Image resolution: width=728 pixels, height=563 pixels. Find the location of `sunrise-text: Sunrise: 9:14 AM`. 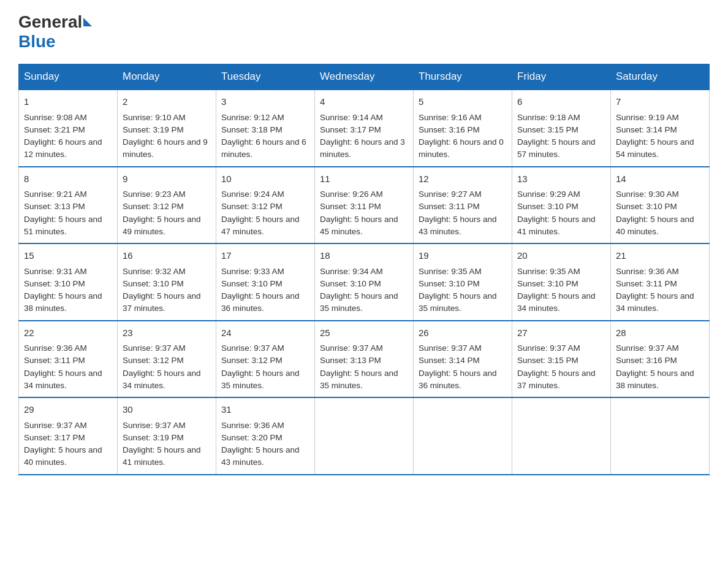

sunrise-text: Sunrise: 9:14 AM is located at coordinates (364, 118).